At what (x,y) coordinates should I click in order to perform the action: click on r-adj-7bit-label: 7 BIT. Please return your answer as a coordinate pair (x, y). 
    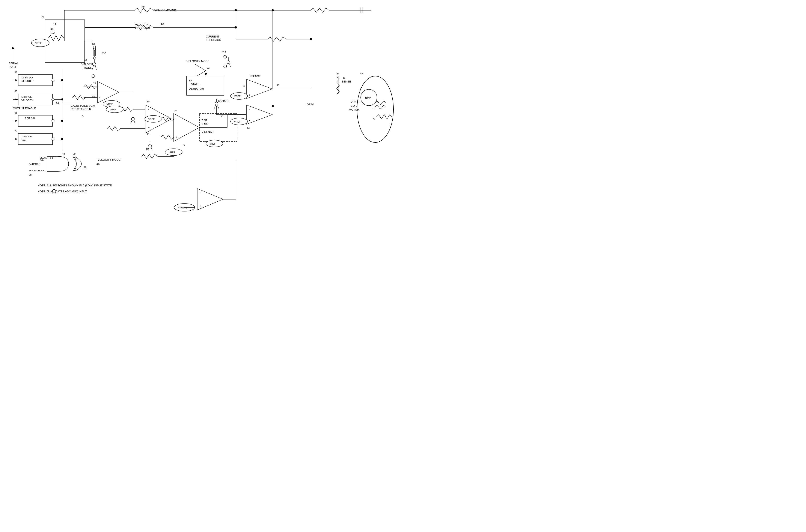
    Looking at the image, I should click on (204, 120).